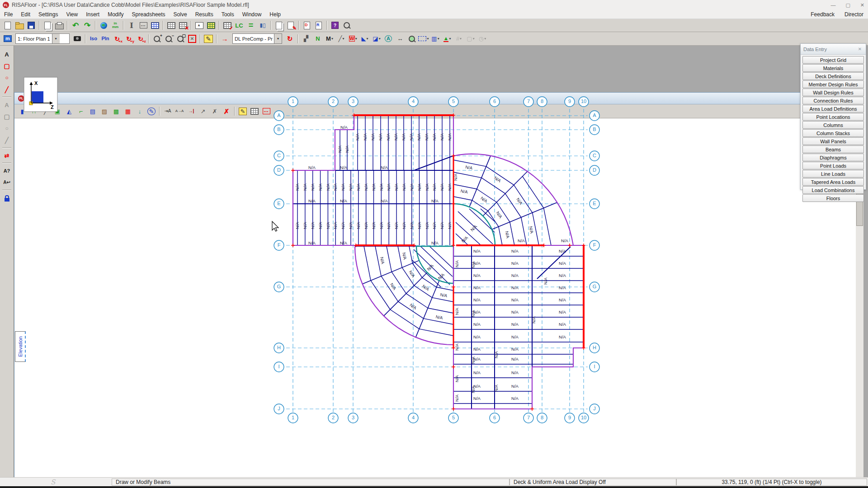 The width and height of the screenshot is (868, 488). I want to click on cycle-loads-icon: ↻, so click(290, 39).